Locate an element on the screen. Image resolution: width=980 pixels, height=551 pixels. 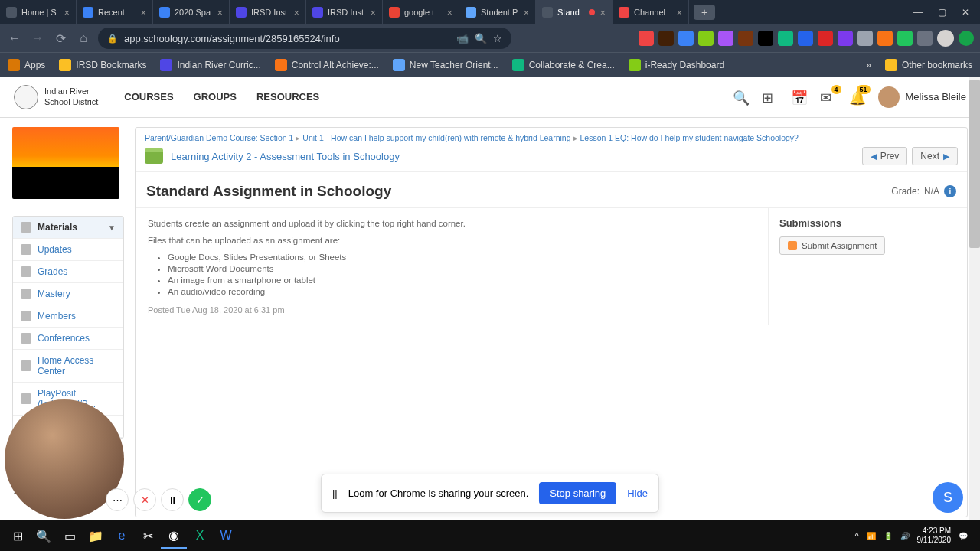
breadcrumb-link: Lesson 1 EQ: How do I help my student na… is located at coordinates (689, 138).